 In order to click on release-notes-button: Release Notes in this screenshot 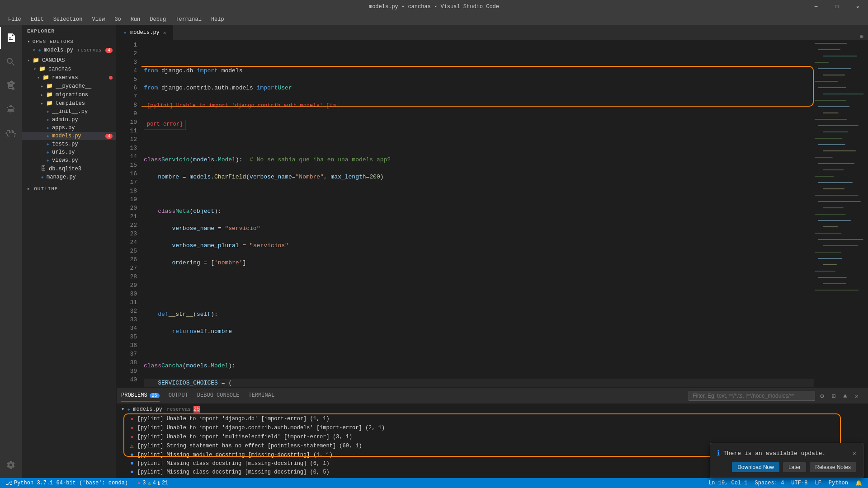, I will do `click(833, 467)`.